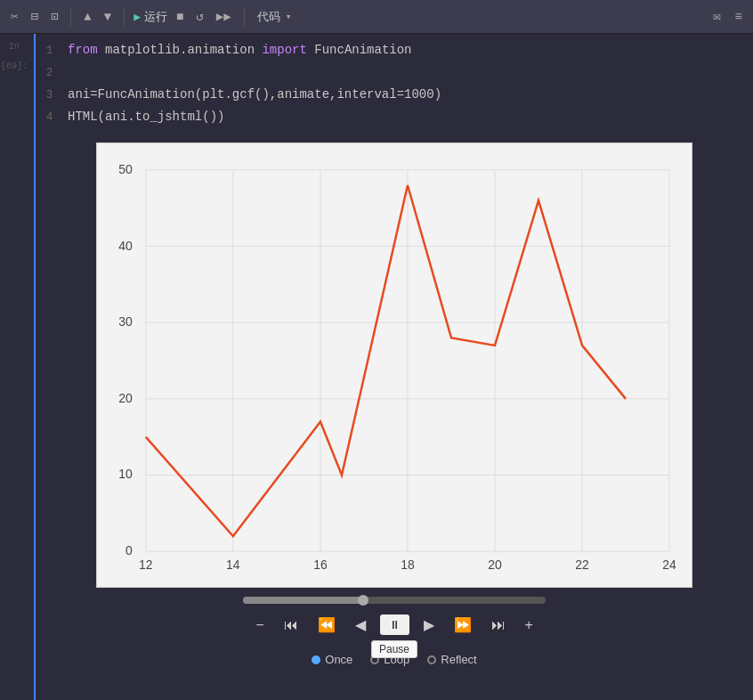  What do you see at coordinates (327, 625) in the screenshot?
I see `prev-frame-button: ⏪` at bounding box center [327, 625].